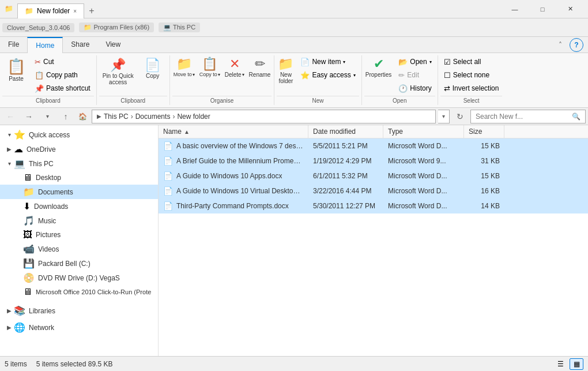 The width and height of the screenshot is (588, 371). I want to click on sidebar-item-libraries: ▶ 📚 Libraries, so click(79, 310).